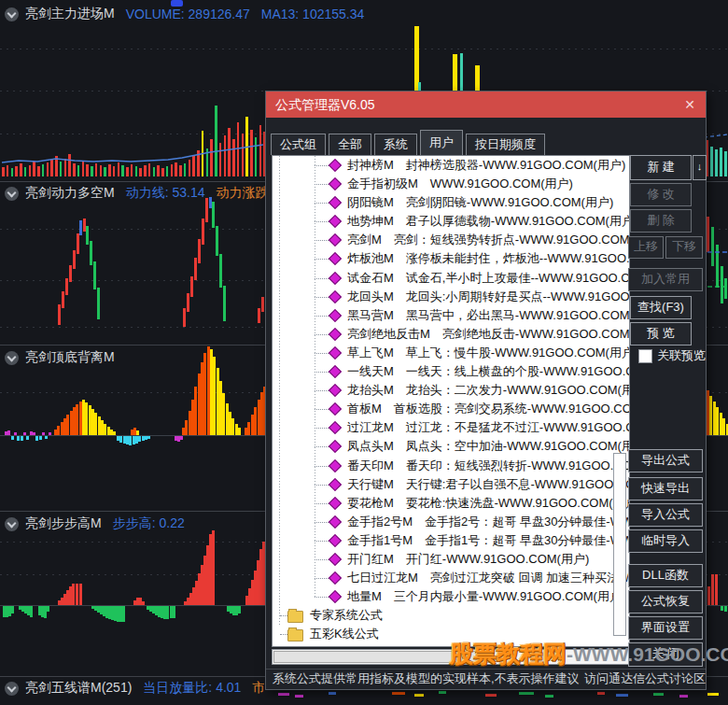  Describe the element at coordinates (645, 679) in the screenshot. I see `status-forum-link: 访问通达信公式讨论区` at that location.